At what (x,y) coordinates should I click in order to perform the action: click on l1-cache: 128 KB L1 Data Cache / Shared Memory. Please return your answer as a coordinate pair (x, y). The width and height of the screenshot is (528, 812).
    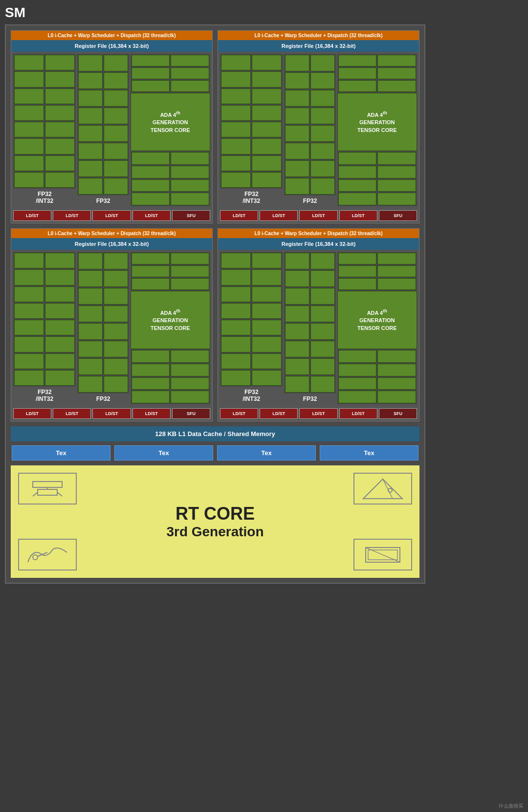
    Looking at the image, I should click on (215, 434).